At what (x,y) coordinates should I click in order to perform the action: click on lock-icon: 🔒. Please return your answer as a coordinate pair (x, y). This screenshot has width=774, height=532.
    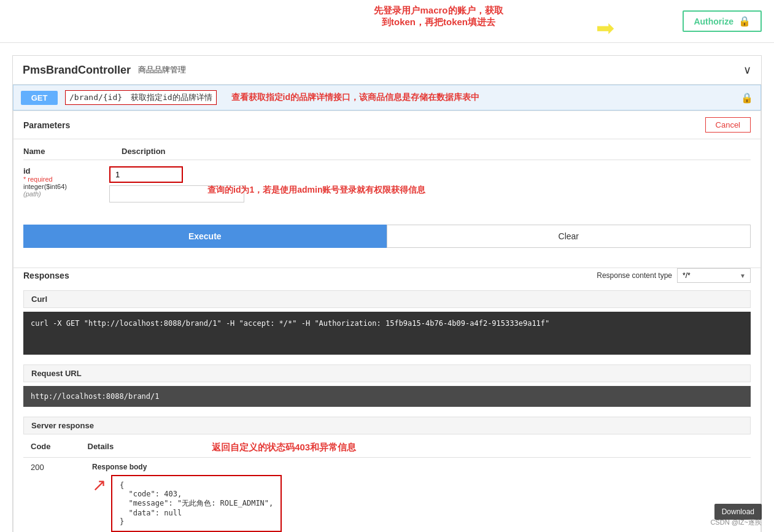
    Looking at the image, I should click on (745, 21).